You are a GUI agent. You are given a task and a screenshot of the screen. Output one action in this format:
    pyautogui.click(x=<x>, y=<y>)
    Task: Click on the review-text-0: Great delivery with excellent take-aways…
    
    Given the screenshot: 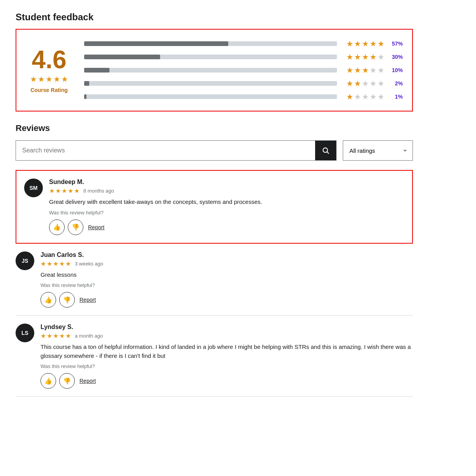 What is the action you would take?
    pyautogui.click(x=227, y=202)
    